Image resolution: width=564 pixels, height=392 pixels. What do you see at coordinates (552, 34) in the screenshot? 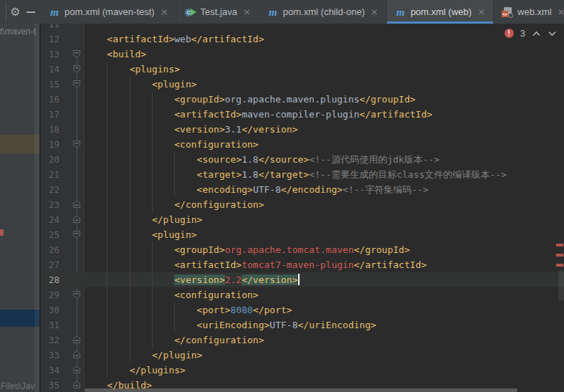
I see `next-error-icon` at bounding box center [552, 34].